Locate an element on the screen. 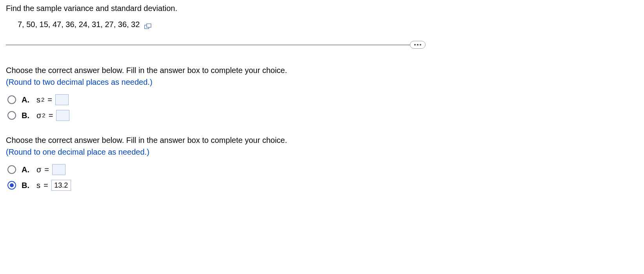 This screenshot has height=274, width=644. question-prompt: Find the sample variance and standard de… is located at coordinates (322, 9).